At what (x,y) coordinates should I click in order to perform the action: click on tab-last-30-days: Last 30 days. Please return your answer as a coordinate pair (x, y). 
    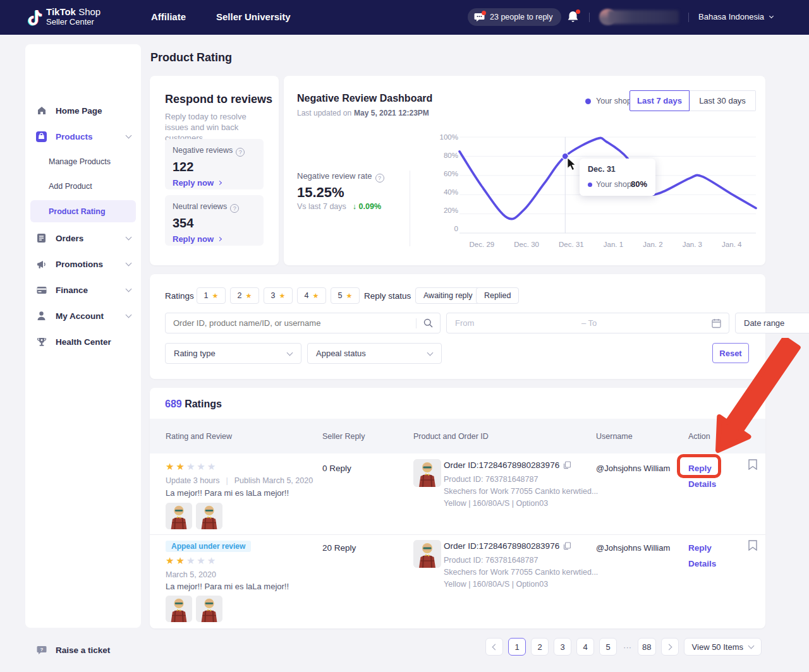
    Looking at the image, I should click on (723, 101).